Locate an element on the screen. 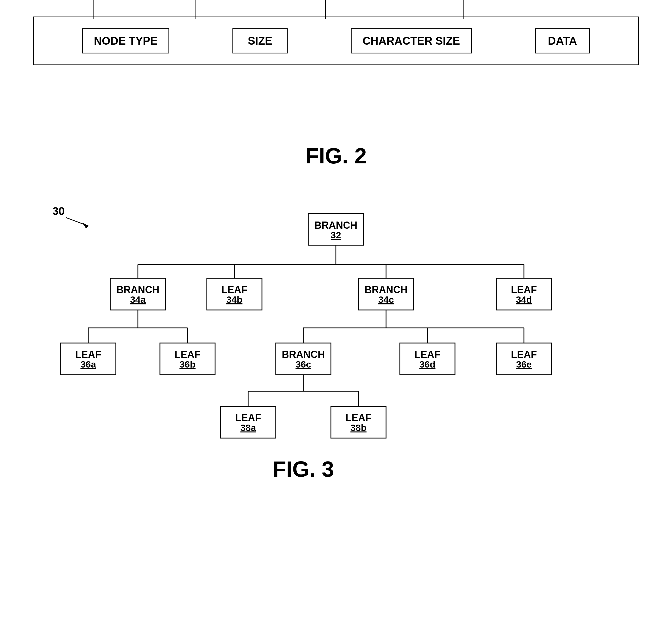 The image size is (672, 626). node-leaf-38a-ref: 38a is located at coordinates (248, 428).